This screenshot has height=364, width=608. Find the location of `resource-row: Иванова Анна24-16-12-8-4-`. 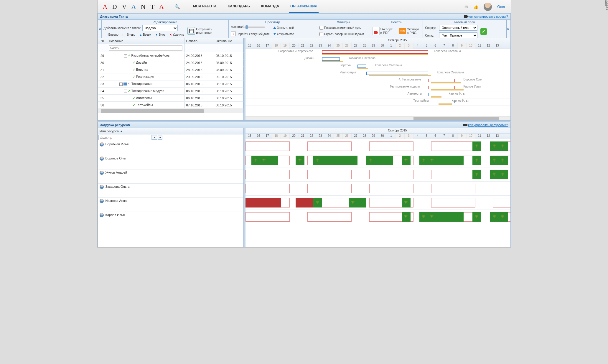

resource-row: Иванова Анна24-16-12-8-4- is located at coordinates (171, 205).